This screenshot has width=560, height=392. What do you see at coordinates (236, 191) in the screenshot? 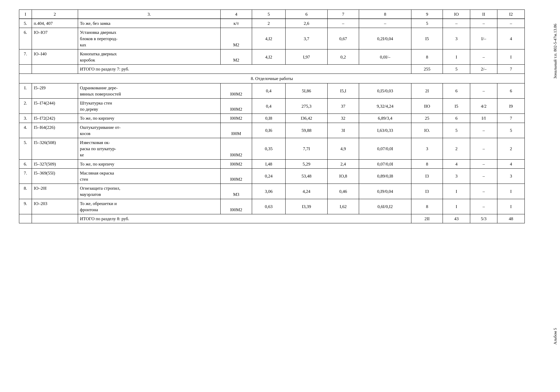
I see `row-unit: М3` at bounding box center [236, 191].